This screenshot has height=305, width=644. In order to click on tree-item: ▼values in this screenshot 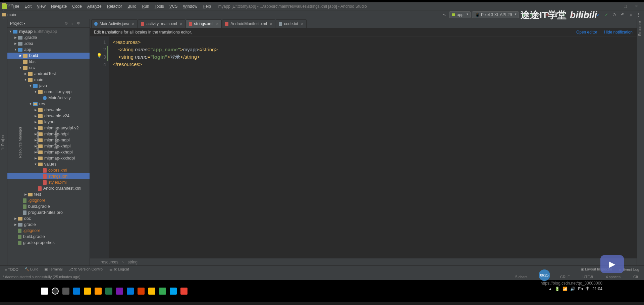, I will do `click(48, 164)`.